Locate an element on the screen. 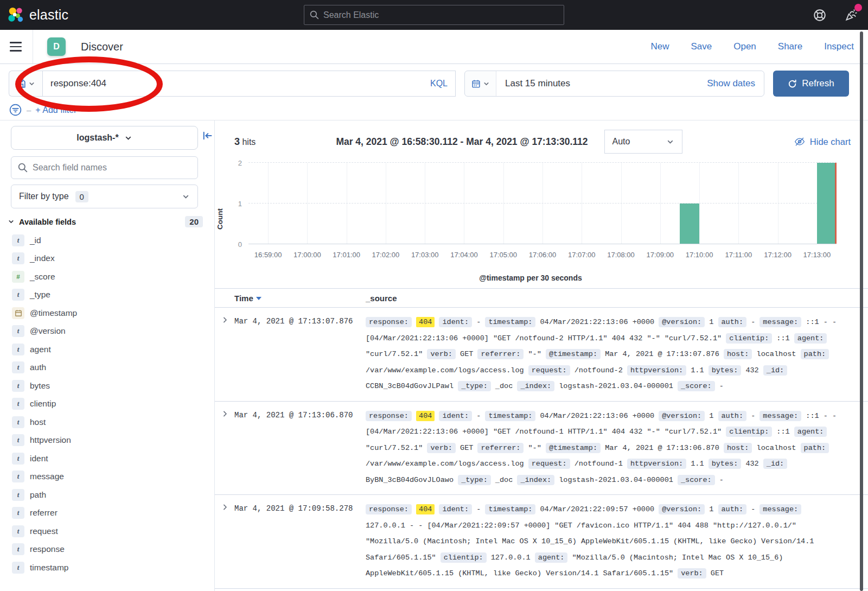  field-item-_id: t_id is located at coordinates (108, 240).